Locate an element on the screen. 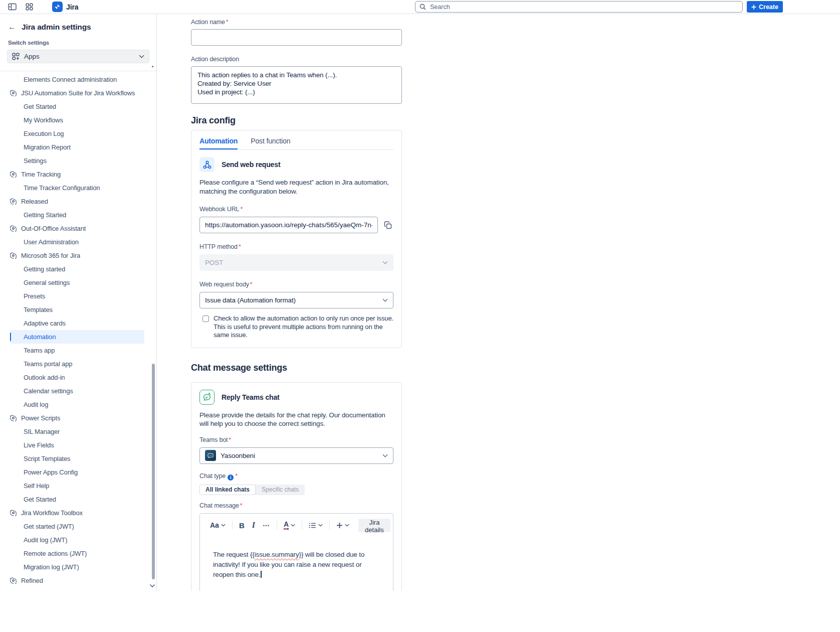 This screenshot has height=632, width=840. message-variable: issue.summary is located at coordinates (277, 555).